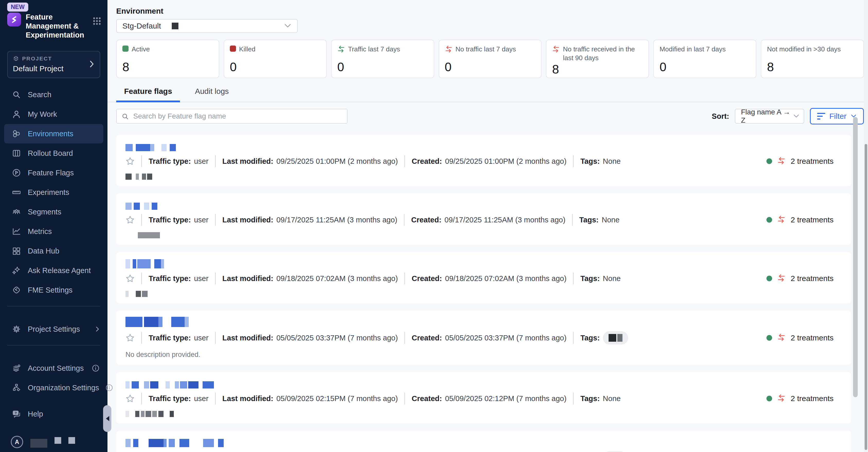 This screenshot has height=452, width=868. I want to click on sidebar-item-ask-release-agent: Ask Release Agent, so click(54, 270).